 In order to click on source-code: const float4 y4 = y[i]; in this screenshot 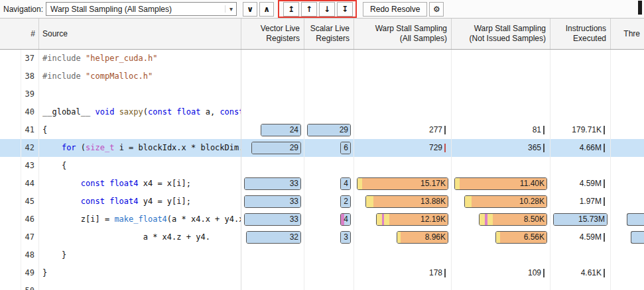, I will do `click(141, 201)`.